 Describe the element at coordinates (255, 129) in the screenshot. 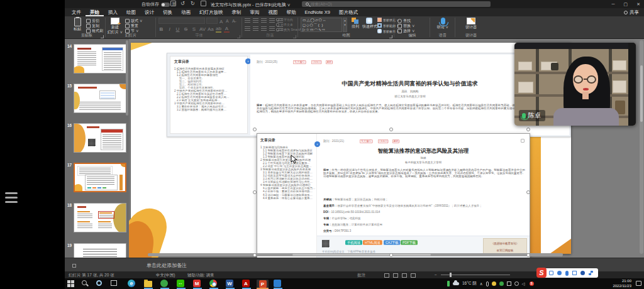

I see `resize-handle-nw` at that location.